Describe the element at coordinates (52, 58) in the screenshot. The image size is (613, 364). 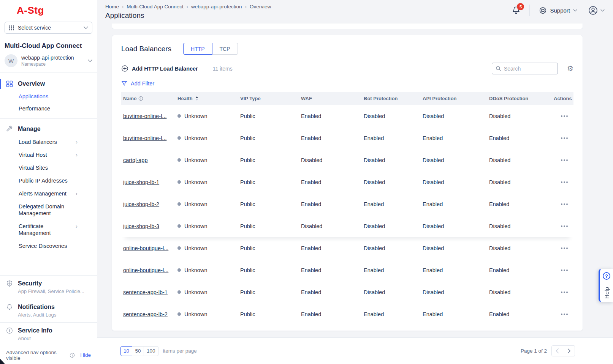
I see `namespace-name: webapp-api-protection` at that location.